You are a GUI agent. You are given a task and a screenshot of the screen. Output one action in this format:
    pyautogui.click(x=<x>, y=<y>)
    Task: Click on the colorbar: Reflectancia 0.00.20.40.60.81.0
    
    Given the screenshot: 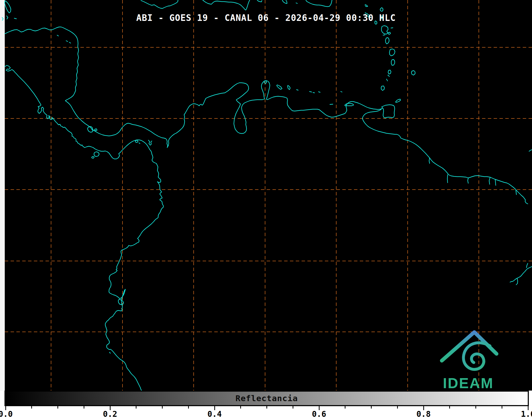 What is the action you would take?
    pyautogui.click(x=266, y=404)
    